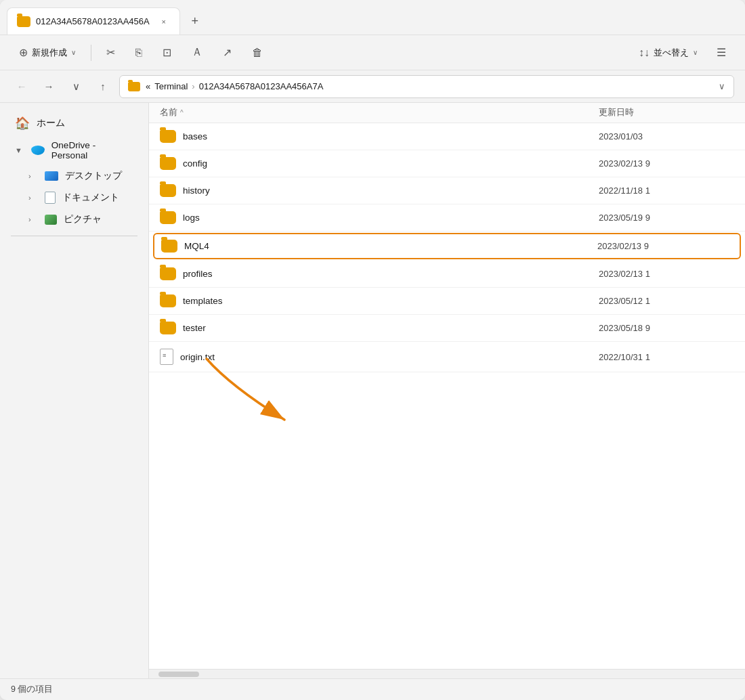 The width and height of the screenshot is (745, 700). I want to click on address-bar: « Terminal › 012A34A5678A0123AA456A7A ∨, so click(427, 87).